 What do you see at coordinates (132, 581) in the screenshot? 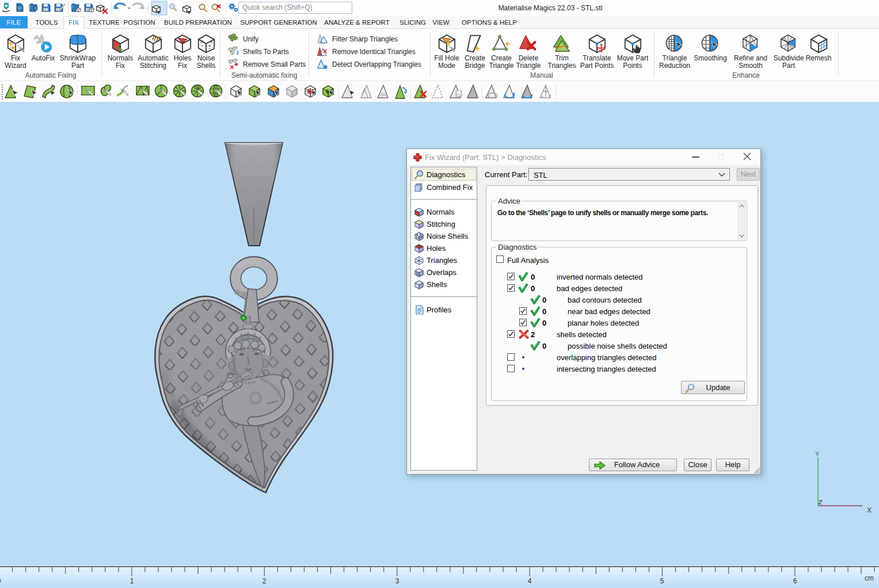
I see `svg-text: 1` at bounding box center [132, 581].